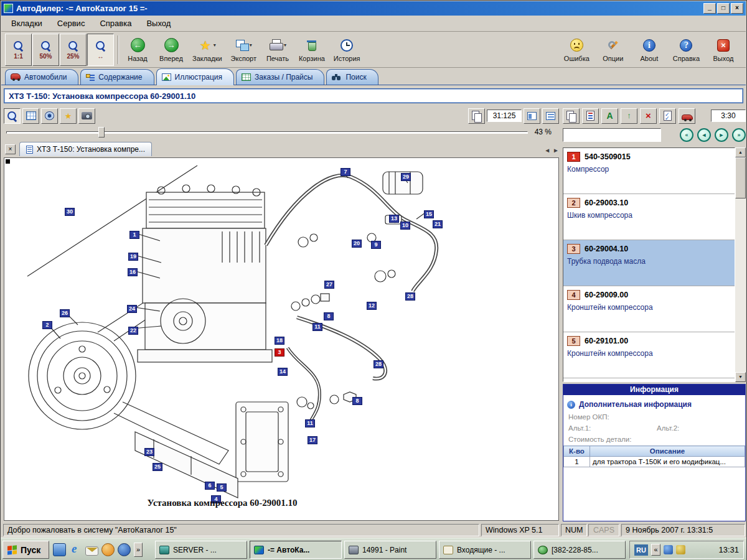 This screenshot has height=560, width=747. I want to click on toolbar-export-button: ▾Экспорт, so click(244, 50).